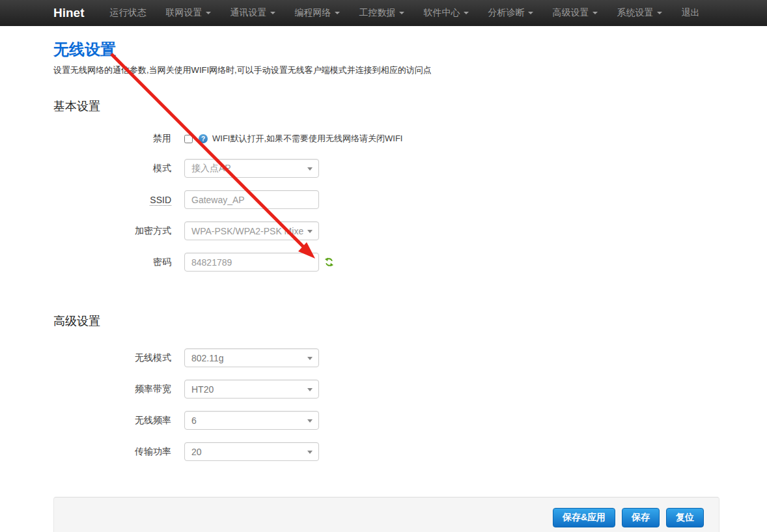 This screenshot has height=532, width=767. Describe the element at coordinates (251, 421) in the screenshot. I see `channel-select: 6` at that location.